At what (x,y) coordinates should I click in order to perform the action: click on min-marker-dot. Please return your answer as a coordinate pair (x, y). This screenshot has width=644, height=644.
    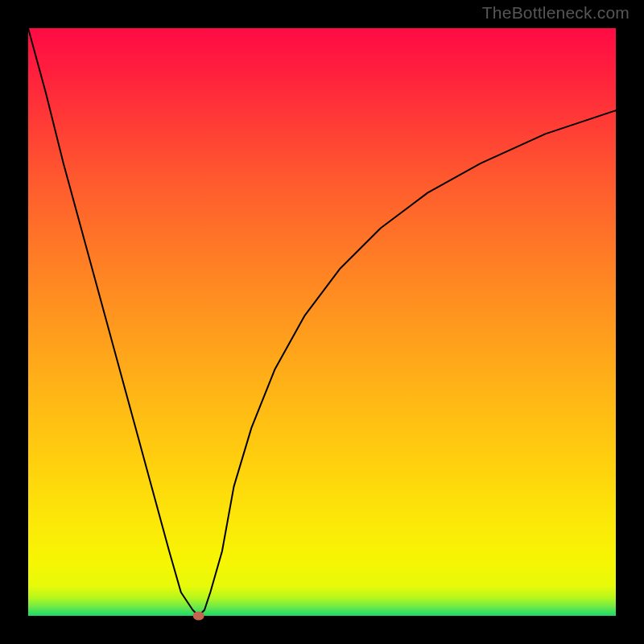
    Looking at the image, I should click on (199, 617).